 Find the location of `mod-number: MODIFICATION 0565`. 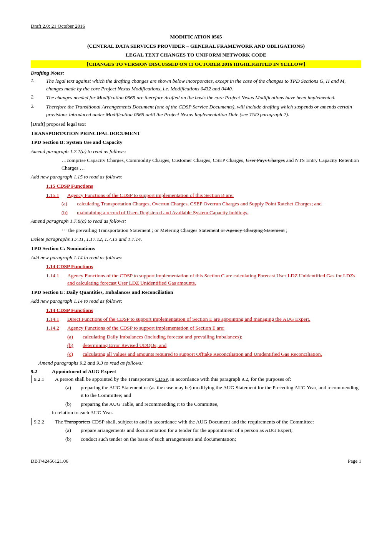

mod-number: MODIFICATION 0565 is located at coordinates (196, 37).